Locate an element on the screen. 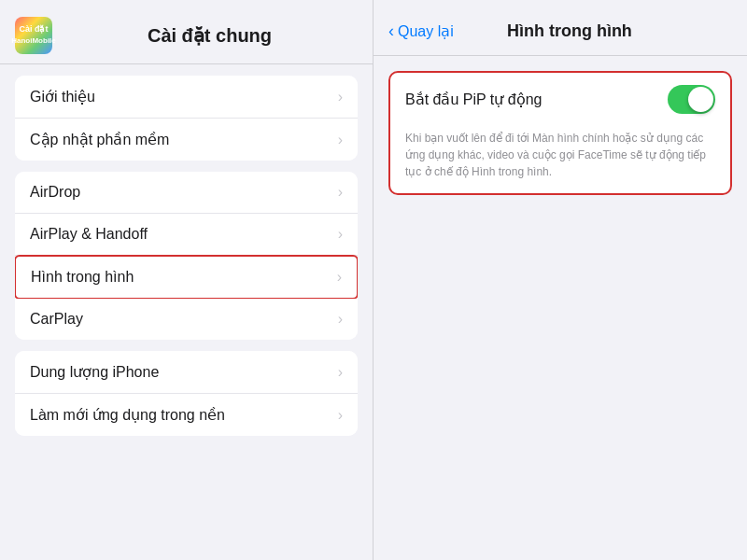 Image resolution: width=747 pixels, height=560 pixels. right-header: ‹ Quay lại Hình trong hình is located at coordinates (560, 28).